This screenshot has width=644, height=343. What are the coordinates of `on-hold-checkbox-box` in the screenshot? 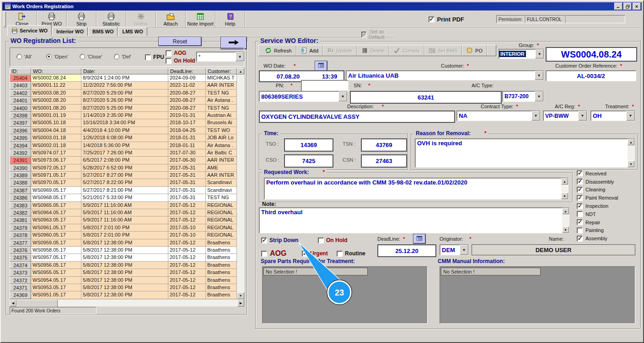 It's located at (321, 240).